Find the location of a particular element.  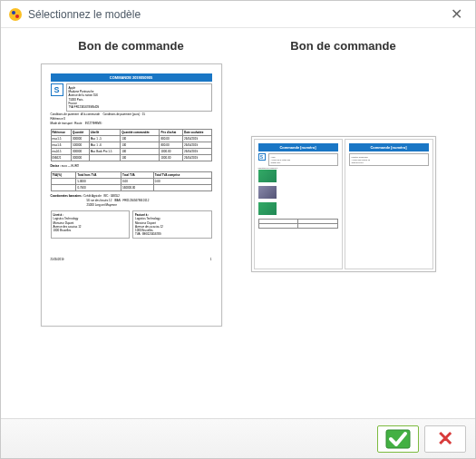

template-thumbnail-double: Commande [numéro] S Apple Avenue de la n… is located at coordinates (344, 204).